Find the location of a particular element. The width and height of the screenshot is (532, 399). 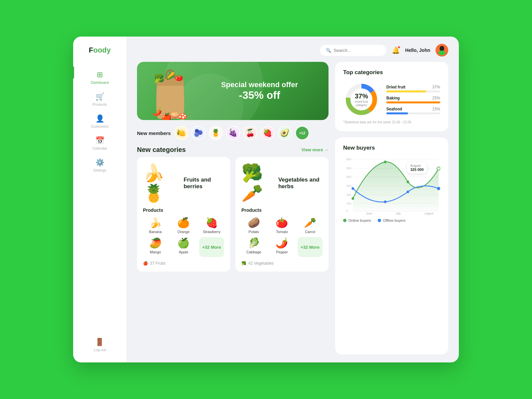

sidebar: Foody ⊞ Dashboard 🛒 Products 👤 Customers… is located at coordinates (100, 200).